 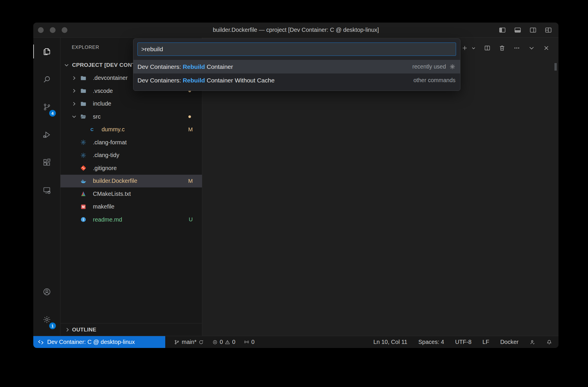 I want to click on tree-item-include: include, so click(x=131, y=104).